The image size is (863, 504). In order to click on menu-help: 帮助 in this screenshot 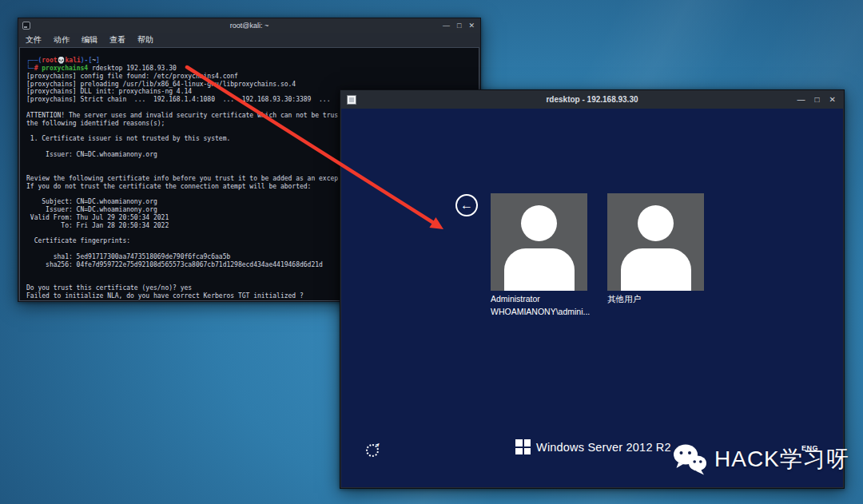, I will do `click(145, 40)`.